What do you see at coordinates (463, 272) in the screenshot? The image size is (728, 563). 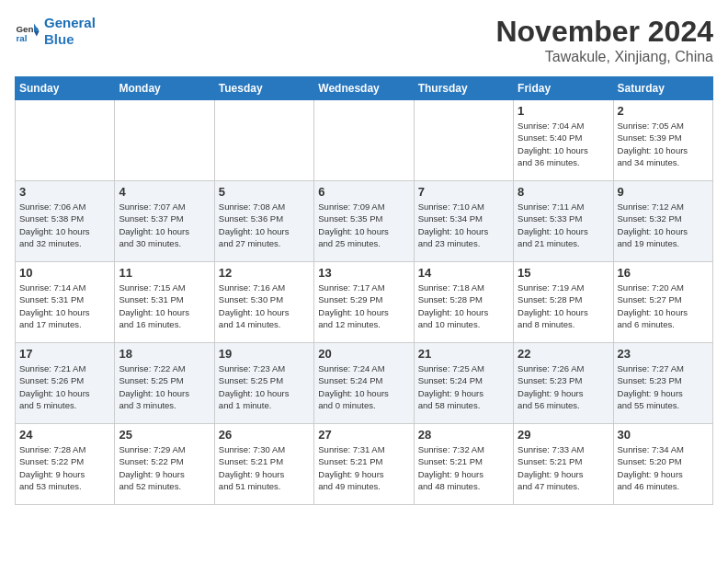 I see `day-number: 14` at bounding box center [463, 272].